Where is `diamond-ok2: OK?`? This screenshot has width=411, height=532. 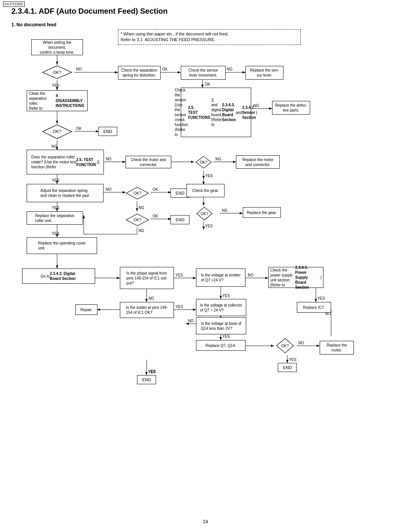 diamond-ok2: OK? is located at coordinates (57, 132).